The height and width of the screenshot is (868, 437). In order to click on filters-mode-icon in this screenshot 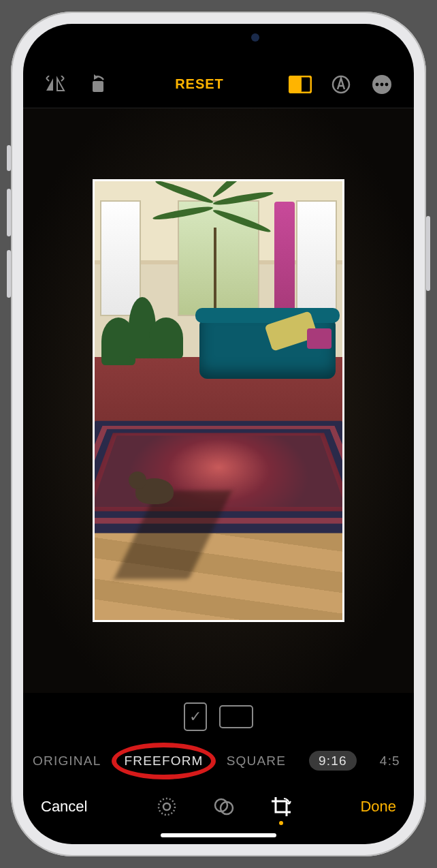, I will do `click(224, 807)`.